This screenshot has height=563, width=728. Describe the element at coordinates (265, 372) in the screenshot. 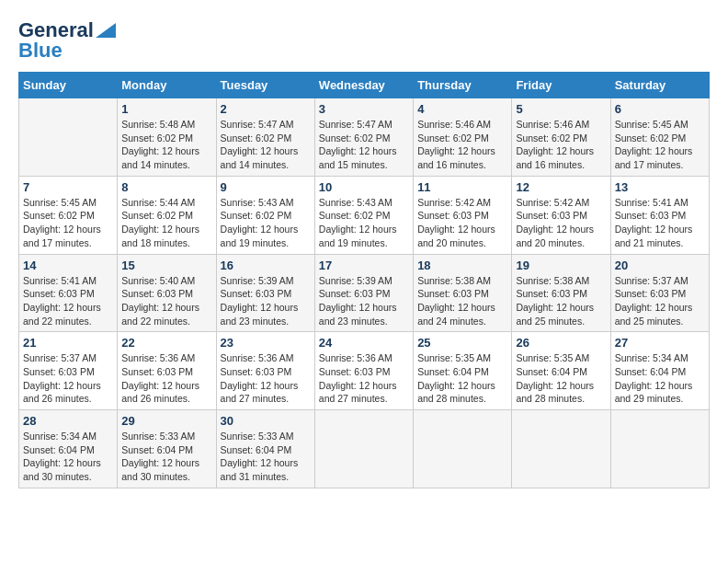

I see `calendar-cell: 23Sunrise: 5:36 AM Sunset: 6:03 PM Dayli…` at that location.